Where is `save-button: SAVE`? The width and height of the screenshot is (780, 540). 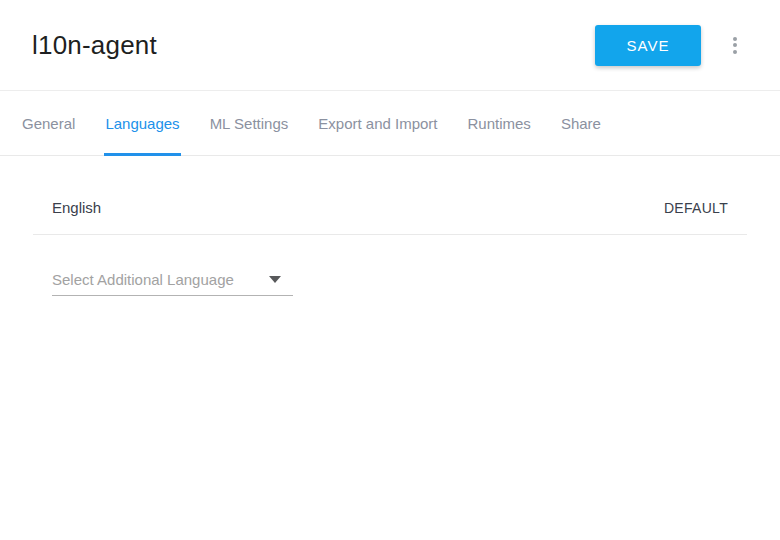 save-button: SAVE is located at coordinates (648, 46).